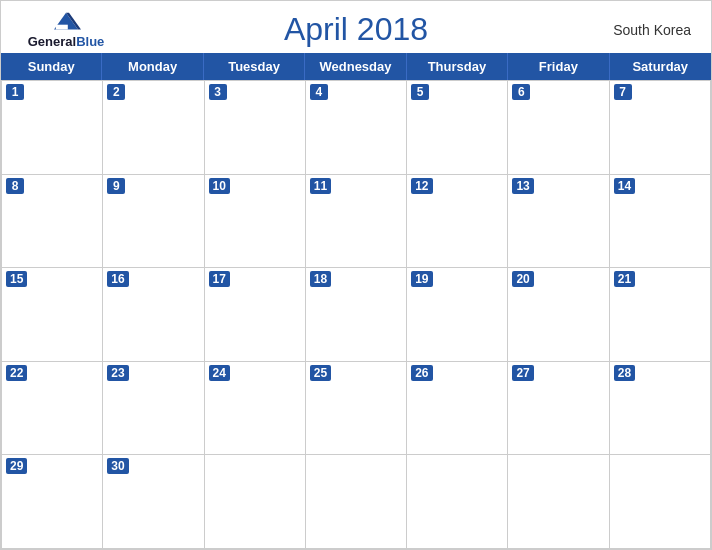 The width and height of the screenshot is (712, 550). Describe the element at coordinates (154, 315) in the screenshot. I see `calendar-cell: 16` at that location.